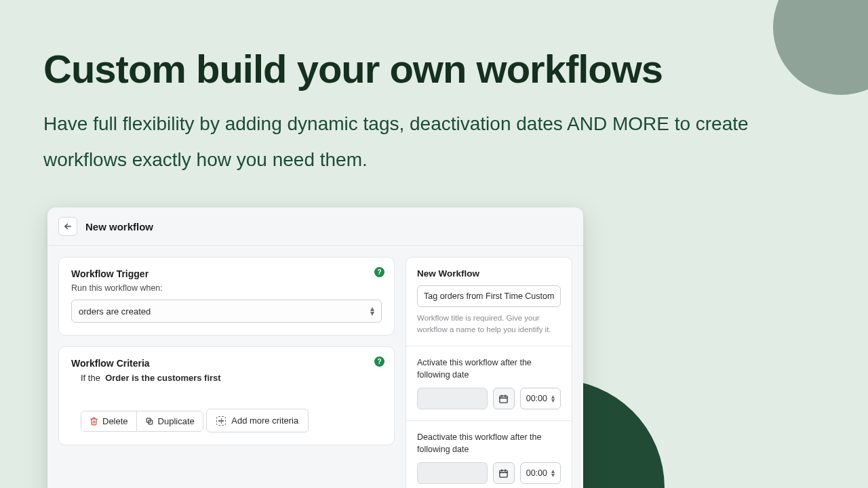  What do you see at coordinates (221, 421) in the screenshot?
I see `add-box-icon` at bounding box center [221, 421].